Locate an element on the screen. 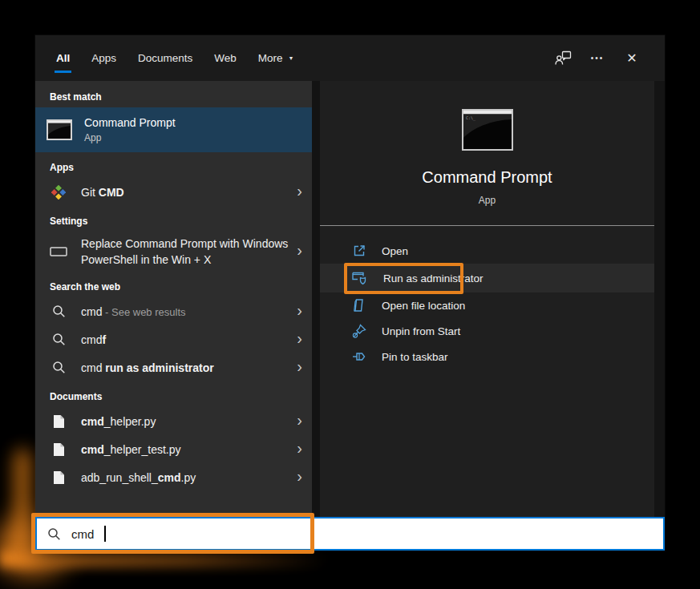 This screenshot has width=700, height=589. doc-cmd-helper-test: cmd_helper_test.py › is located at coordinates (173, 449).